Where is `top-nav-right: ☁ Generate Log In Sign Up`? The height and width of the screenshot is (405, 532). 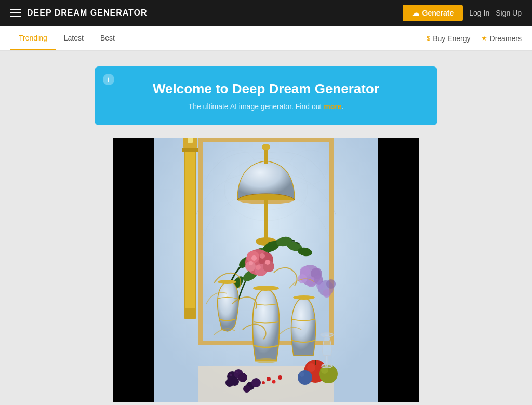 top-nav-right: ☁ Generate Log In Sign Up is located at coordinates (462, 13).